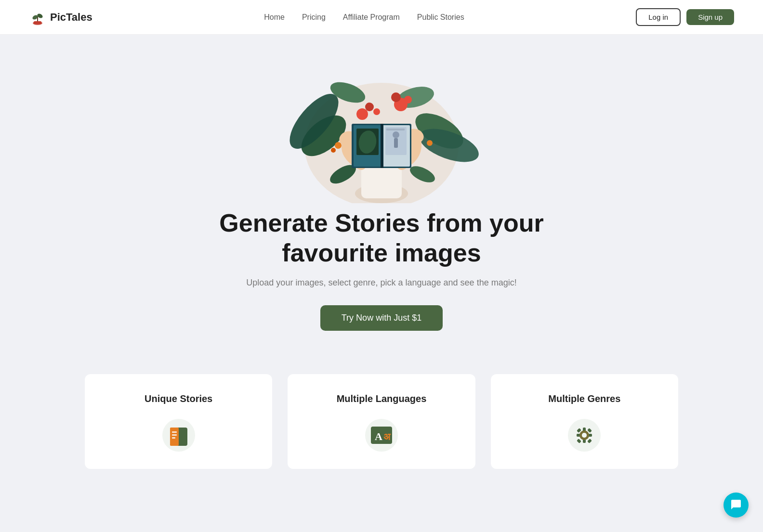 This screenshot has height=532, width=763. Describe the element at coordinates (179, 435) in the screenshot. I see `unique-stories-icon` at that location.